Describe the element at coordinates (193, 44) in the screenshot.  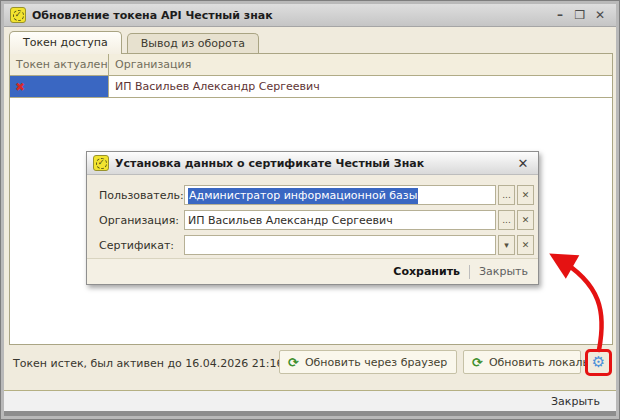
I see `tab-withdrawal: Вывод из оборота` at that location.